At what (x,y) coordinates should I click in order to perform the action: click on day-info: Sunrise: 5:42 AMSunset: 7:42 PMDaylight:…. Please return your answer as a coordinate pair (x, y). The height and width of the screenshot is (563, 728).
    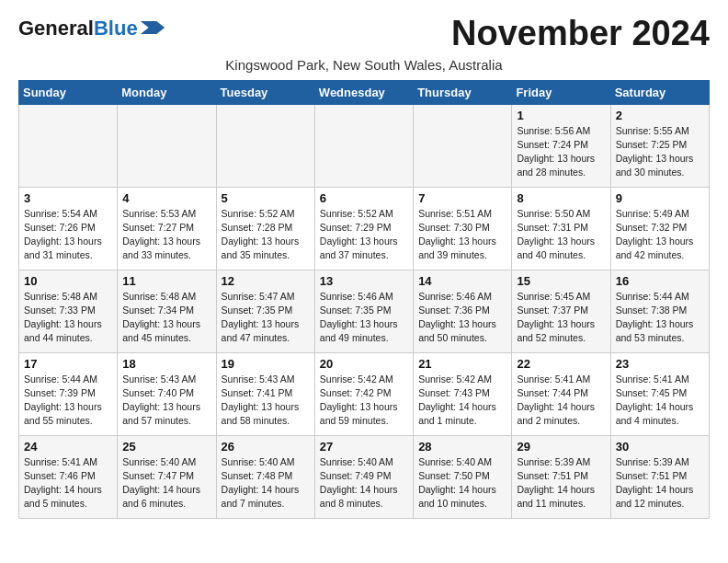
    Looking at the image, I should click on (364, 401).